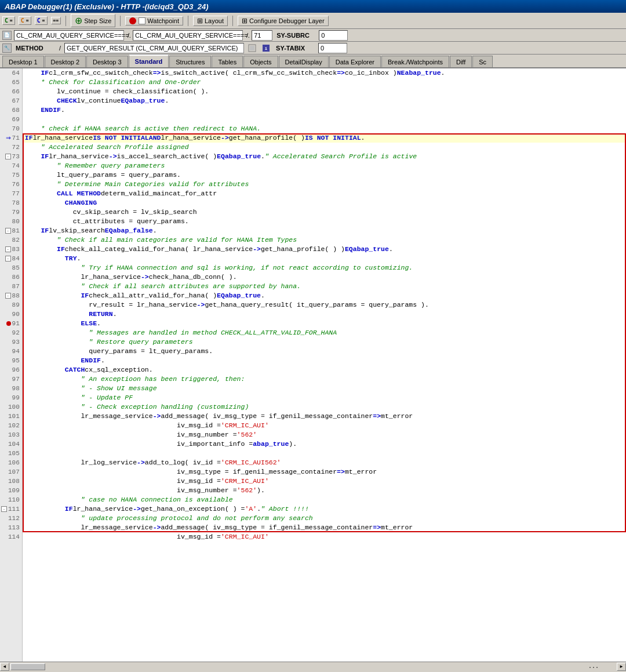  I want to click on addr-linenum: 71, so click(262, 35).